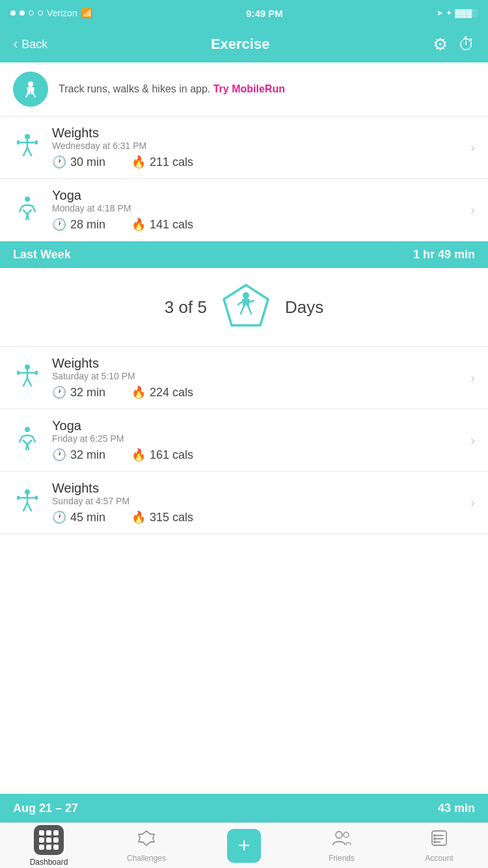 The image size is (488, 868). Describe the element at coordinates (244, 808) in the screenshot. I see `older-section-header: Aug 21 – 27 43 min` at that location.